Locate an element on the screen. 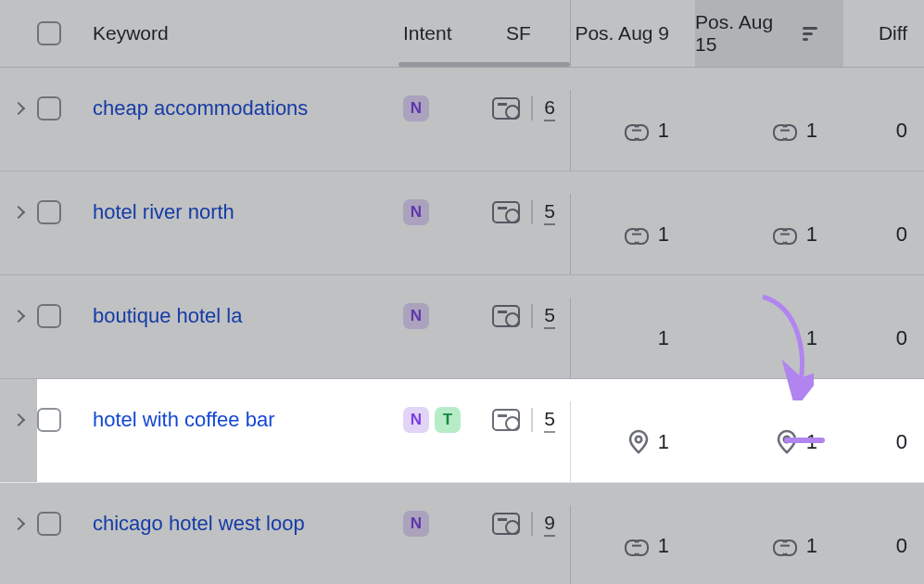  sf-count: 6 is located at coordinates (550, 109).